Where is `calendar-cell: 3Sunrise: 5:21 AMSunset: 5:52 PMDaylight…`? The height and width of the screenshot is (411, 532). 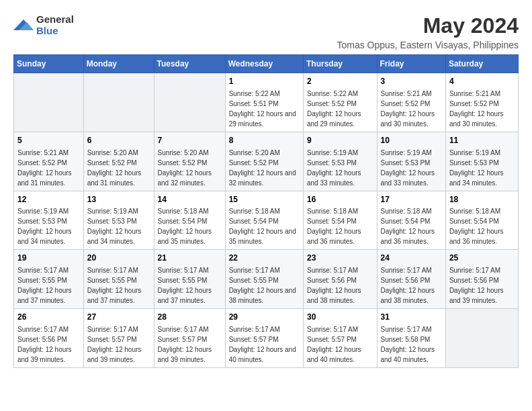 calendar-cell: 3Sunrise: 5:21 AMSunset: 5:52 PMDaylight… is located at coordinates (411, 103).